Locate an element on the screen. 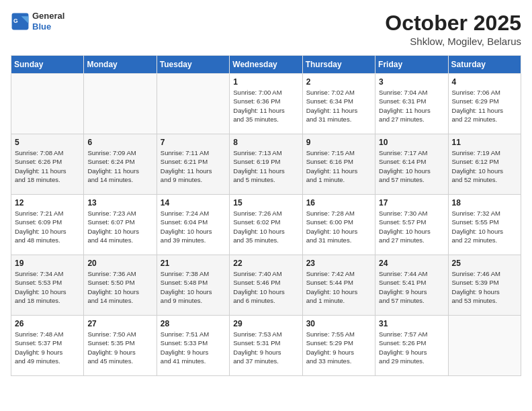  day-detail: Sunrise: 7:17 AM Sunset: 6:14 PM Dayligh… is located at coordinates (411, 167).